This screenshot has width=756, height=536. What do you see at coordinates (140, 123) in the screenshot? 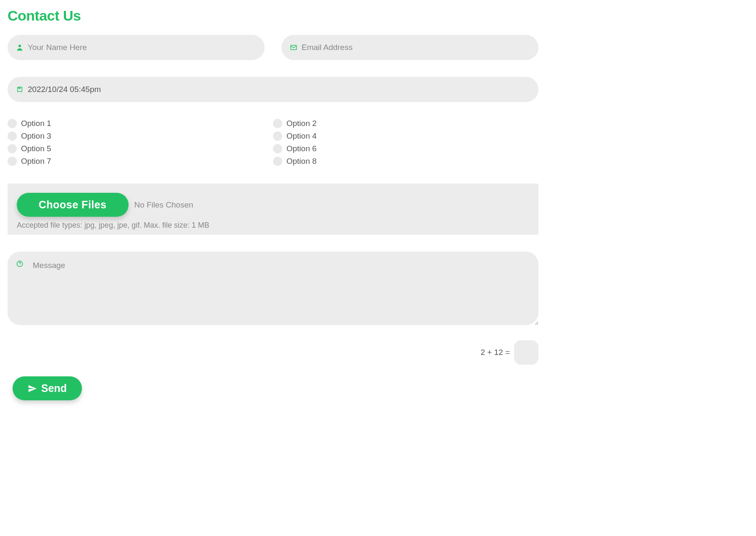
I see `option-1: Option 1` at bounding box center [140, 123].